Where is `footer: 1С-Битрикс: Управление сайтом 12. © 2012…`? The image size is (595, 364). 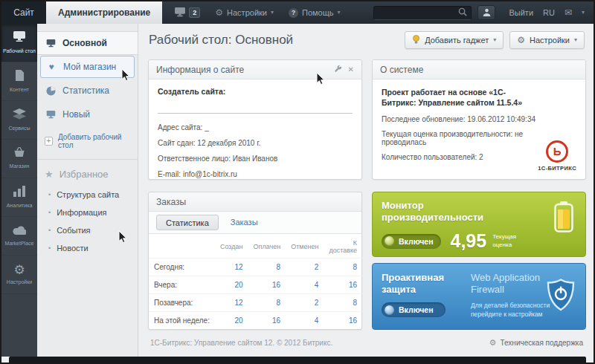 footer: 1С-Битрикс: Управление сайтом 12. © 2012… is located at coordinates (366, 345).